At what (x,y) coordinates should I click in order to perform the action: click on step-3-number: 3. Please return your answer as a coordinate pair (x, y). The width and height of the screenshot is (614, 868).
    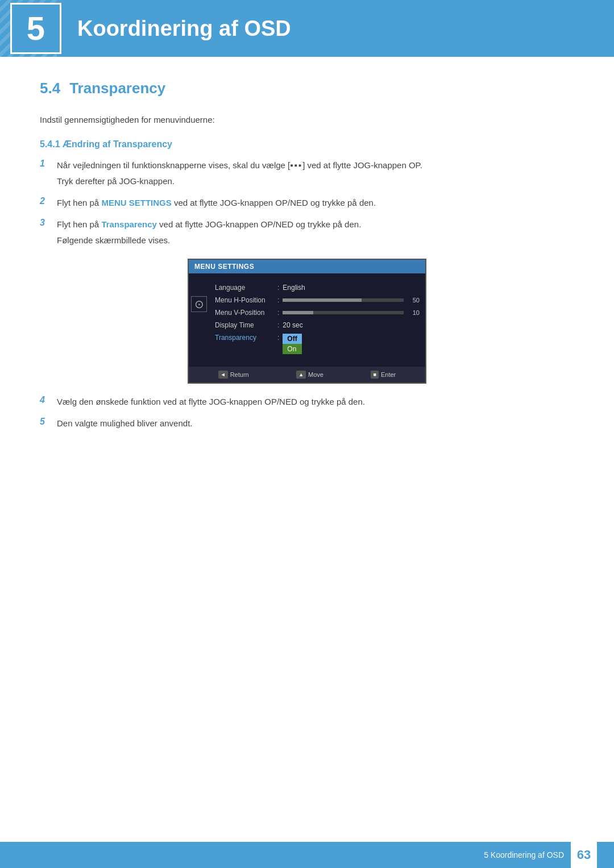
    Looking at the image, I should click on (48, 223).